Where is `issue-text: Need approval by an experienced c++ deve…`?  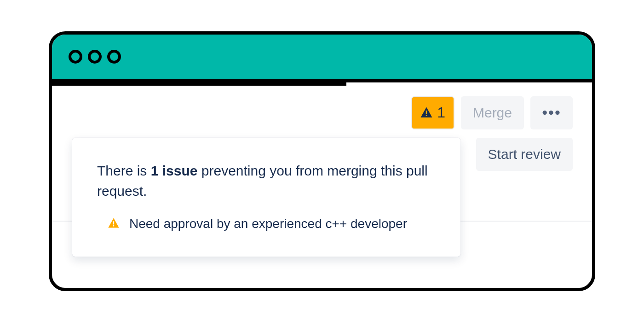 issue-text: Need approval by an experienced c++ deve… is located at coordinates (268, 224).